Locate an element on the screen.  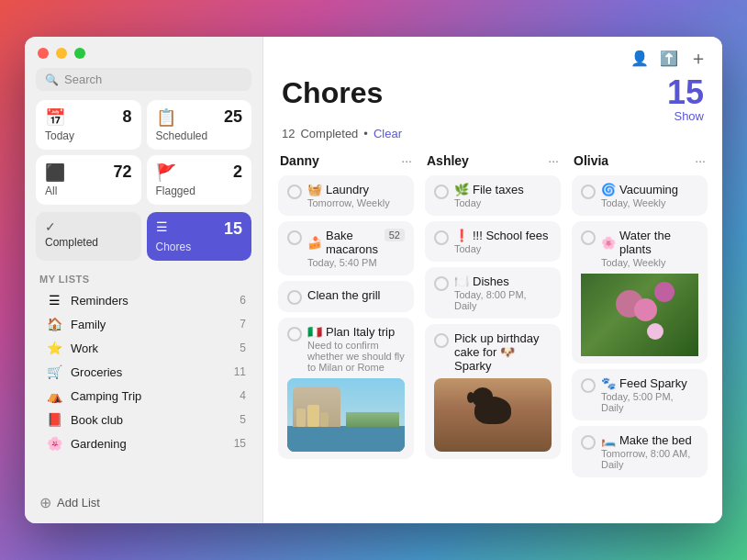
flower4 is located at coordinates (655, 331).